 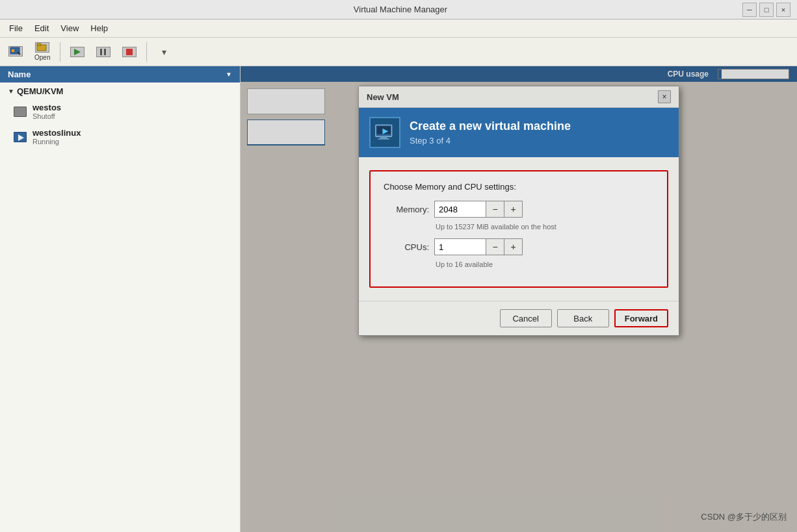 I want to click on vm-icon-westoslinux, so click(x=20, y=137).